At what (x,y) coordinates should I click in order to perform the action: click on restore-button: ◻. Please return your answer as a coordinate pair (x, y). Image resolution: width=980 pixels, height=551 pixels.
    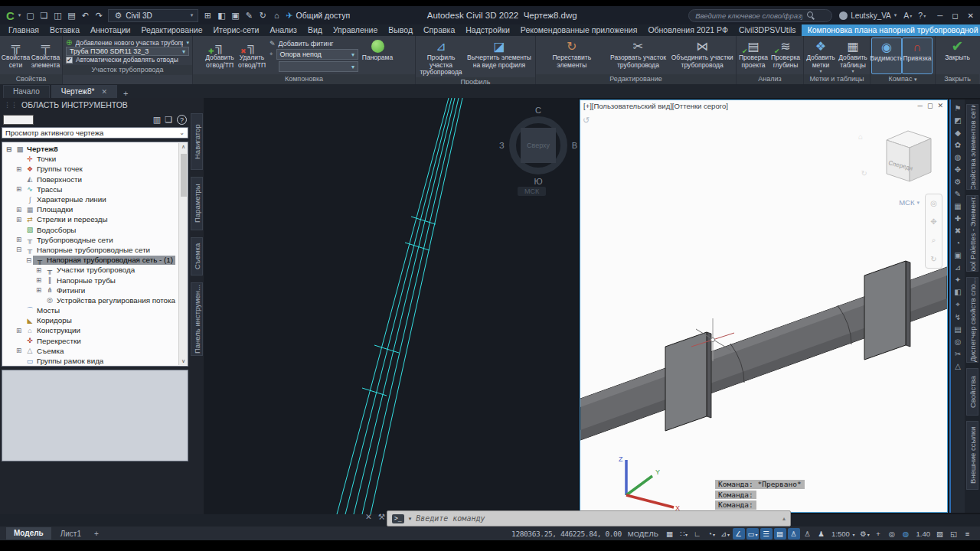
    Looking at the image, I should click on (955, 15).